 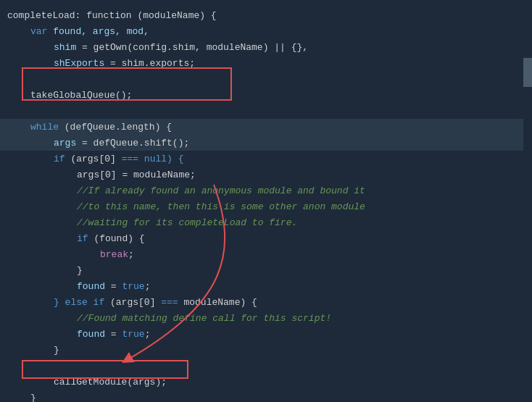 What do you see at coordinates (221, 191) in the screenshot?
I see `code-token: //If already found an anonymous module a…` at bounding box center [221, 191].